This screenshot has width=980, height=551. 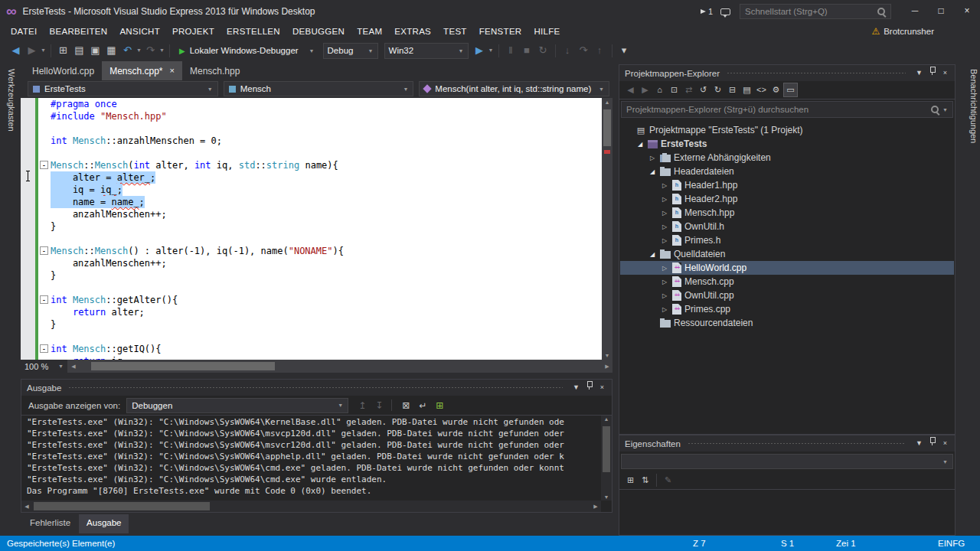 What do you see at coordinates (311, 214) in the screenshot?
I see `code-line: anzahlMenschen++;` at bounding box center [311, 214].